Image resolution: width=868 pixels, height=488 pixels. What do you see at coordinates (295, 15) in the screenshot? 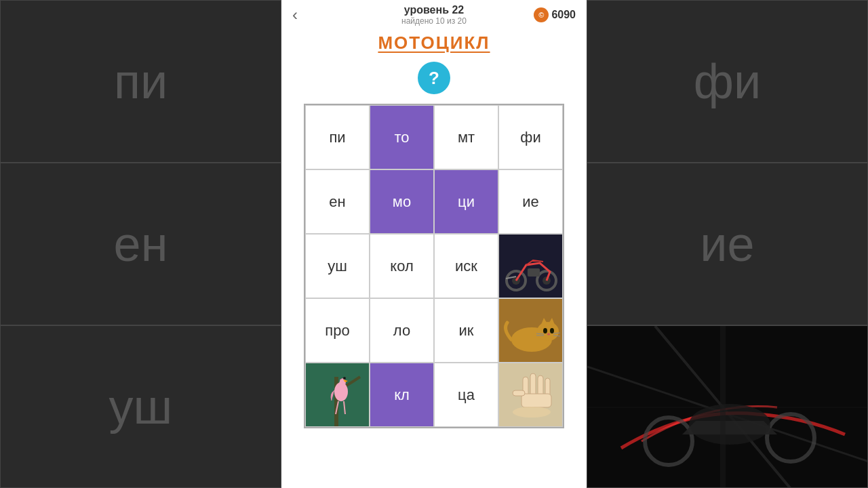
I see `back-button: ‹` at bounding box center [295, 15].